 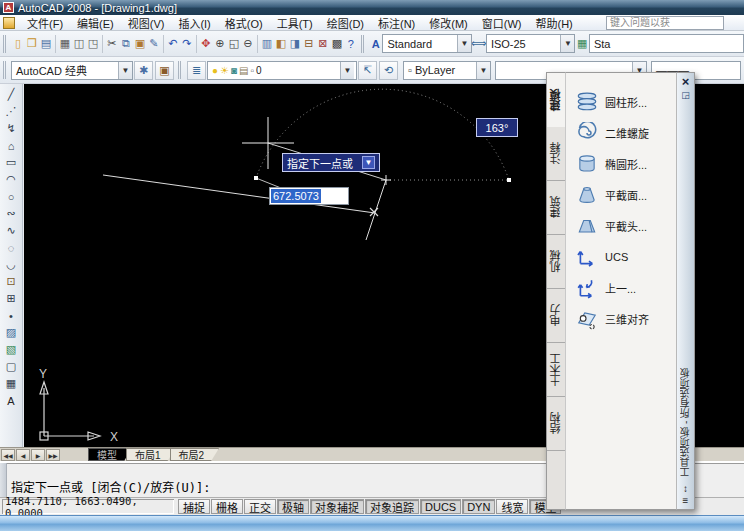 I want to click on designcenter-button: ◧, so click(x=281, y=44).